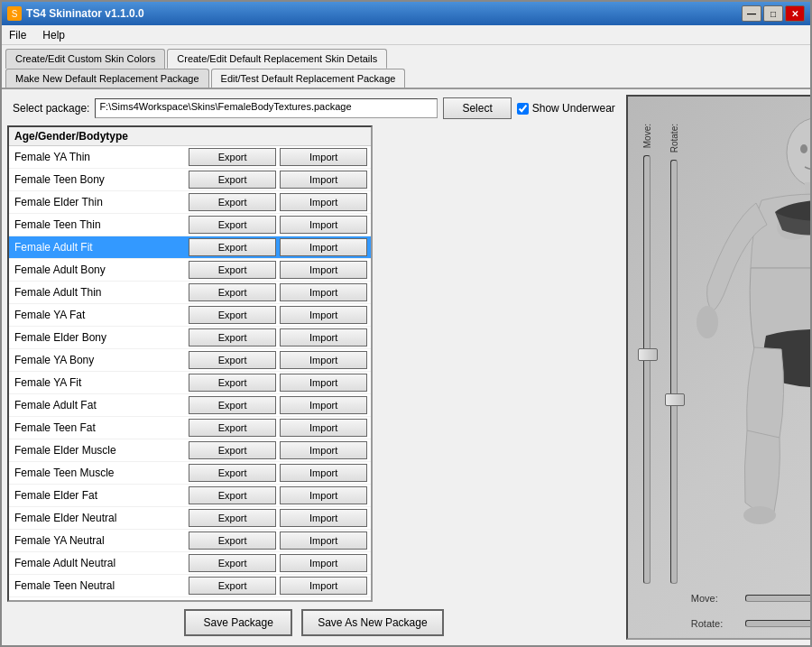 The height and width of the screenshot is (647, 812). Describe the element at coordinates (674, 372) in the screenshot. I see `rotate-slider-track-vert` at that location.